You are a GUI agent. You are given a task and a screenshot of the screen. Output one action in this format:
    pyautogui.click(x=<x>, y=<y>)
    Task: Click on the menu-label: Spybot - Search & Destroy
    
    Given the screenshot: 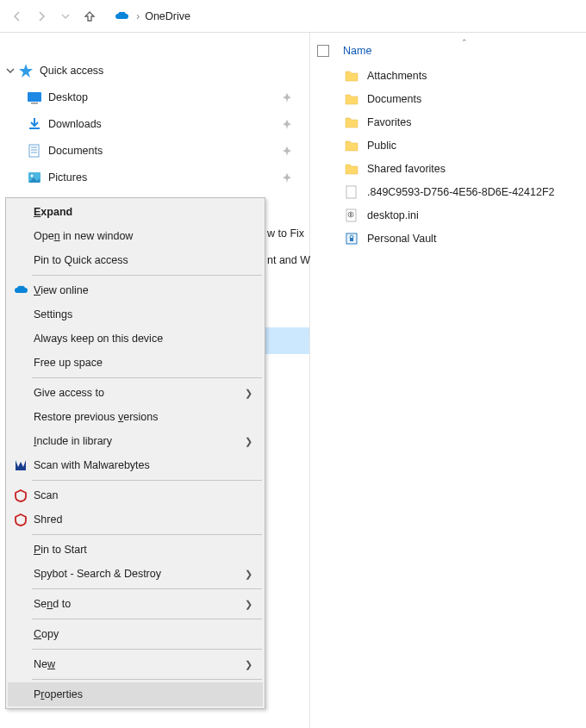 What is the action you would take?
    pyautogui.click(x=97, y=574)
    